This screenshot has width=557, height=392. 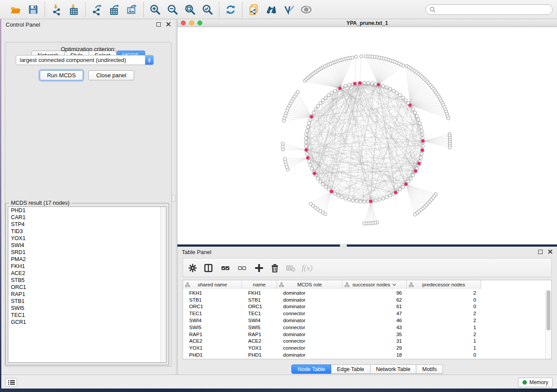 What do you see at coordinates (87, 245) in the screenshot?
I see `mcds-result-item: SWI4` at bounding box center [87, 245].